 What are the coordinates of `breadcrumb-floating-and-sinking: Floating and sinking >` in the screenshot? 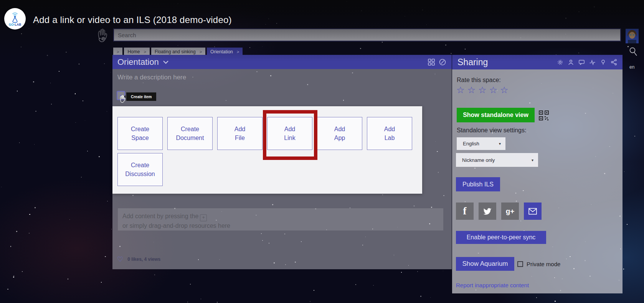 It's located at (178, 51).